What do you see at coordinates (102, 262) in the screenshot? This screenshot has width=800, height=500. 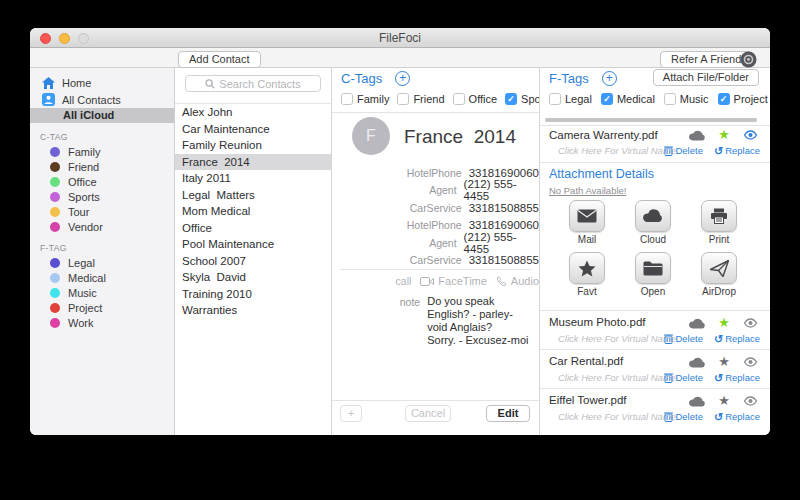 I see `sidebar-tag-legal: Legal` at bounding box center [102, 262].